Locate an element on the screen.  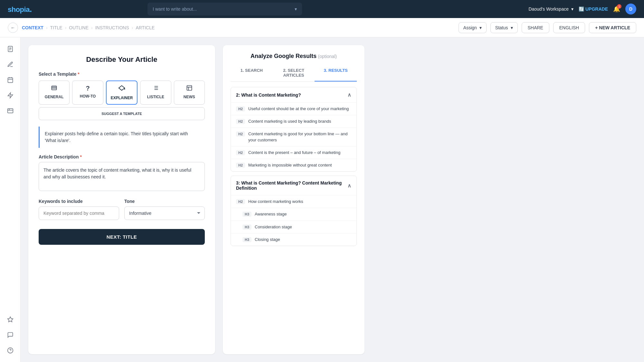
result-item: H3 Closing stage is located at coordinates (294, 240).